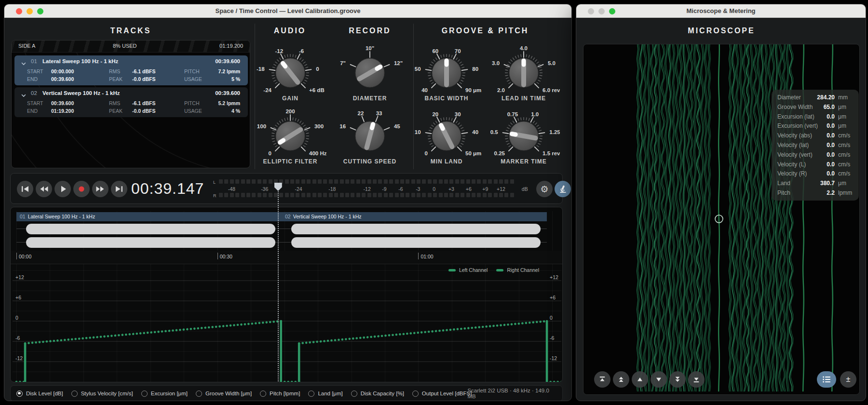 This screenshot has width=868, height=405. Describe the element at coordinates (290, 73) in the screenshot. I see `knob-dial: -24-18-12-60+6 dB` at that location.